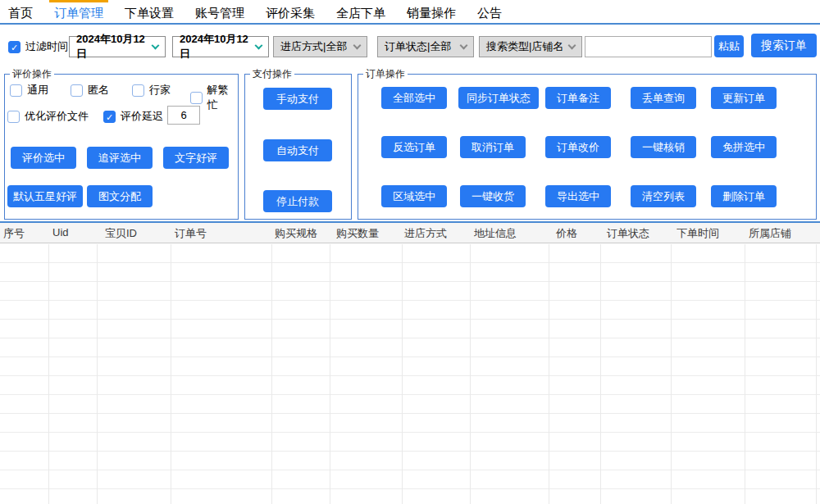  I want to click on manual-pay-button: 手动支付, so click(298, 98).